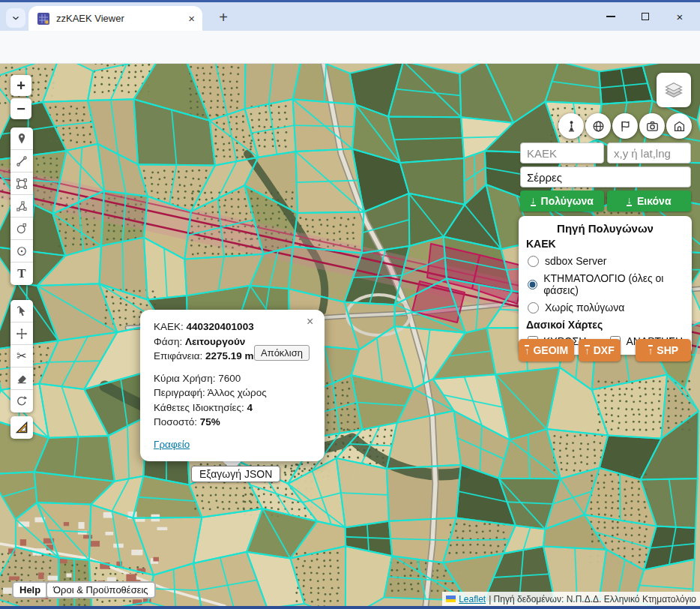 This screenshot has width=700, height=609. What do you see at coordinates (22, 161) in the screenshot?
I see `polyline-icon` at bounding box center [22, 161].